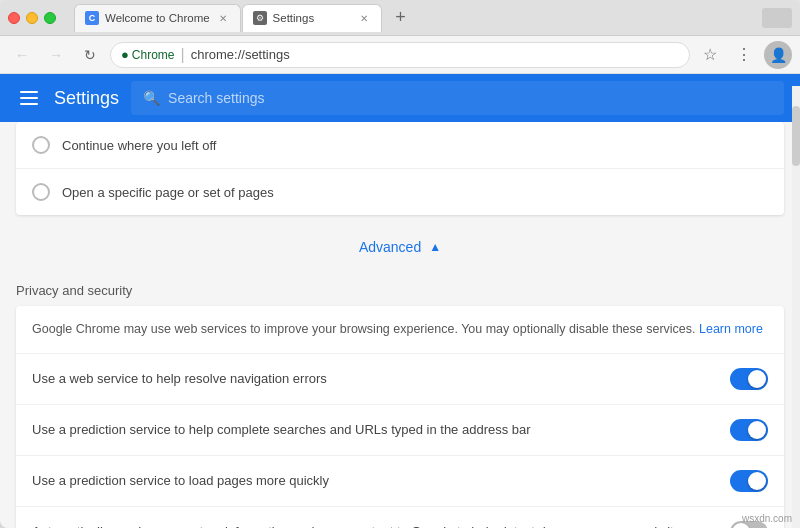  What do you see at coordinates (50, 18) in the screenshot?
I see `maximize-button` at bounding box center [50, 18].